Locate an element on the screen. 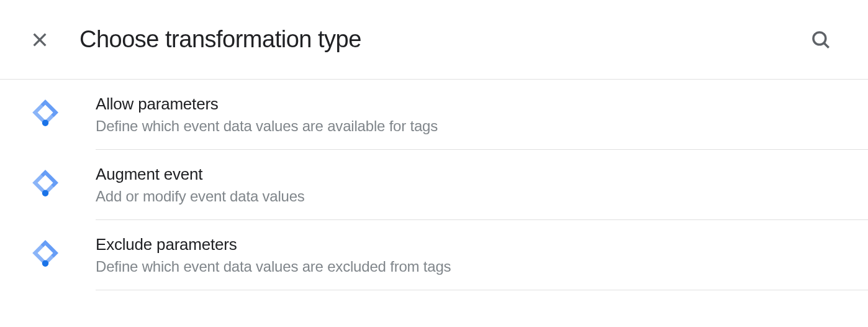 Image resolution: width=868 pixels, height=327 pixels. item-content: Augment event Add or modify event data v… is located at coordinates (482, 185).